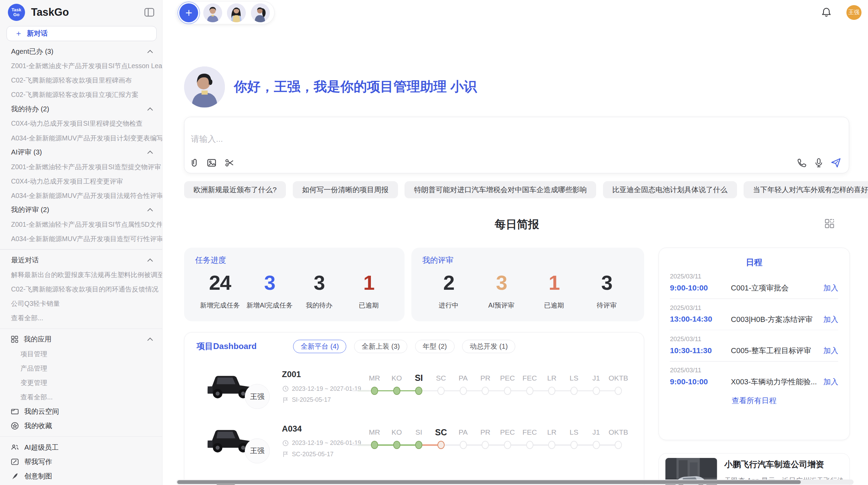  What do you see at coordinates (670, 190) in the screenshot?
I see `suggestion-chip: 比亚迪全固态电池计划具体说了什么` at bounding box center [670, 190].